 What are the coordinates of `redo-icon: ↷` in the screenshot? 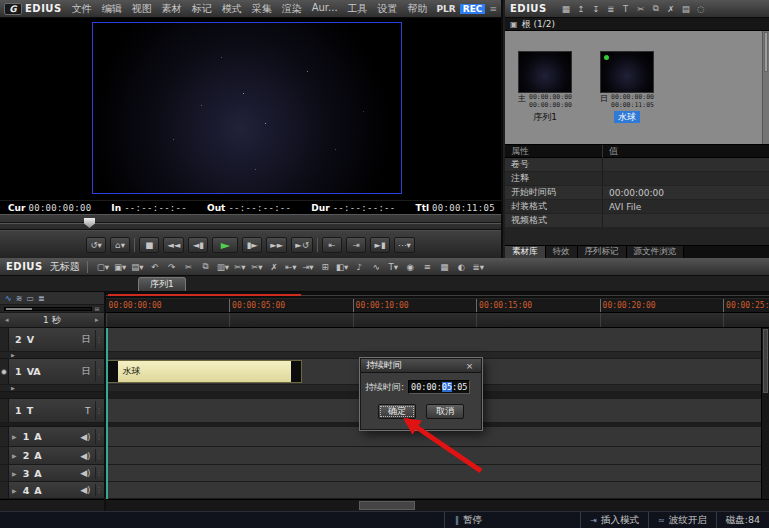 It's located at (172, 267).